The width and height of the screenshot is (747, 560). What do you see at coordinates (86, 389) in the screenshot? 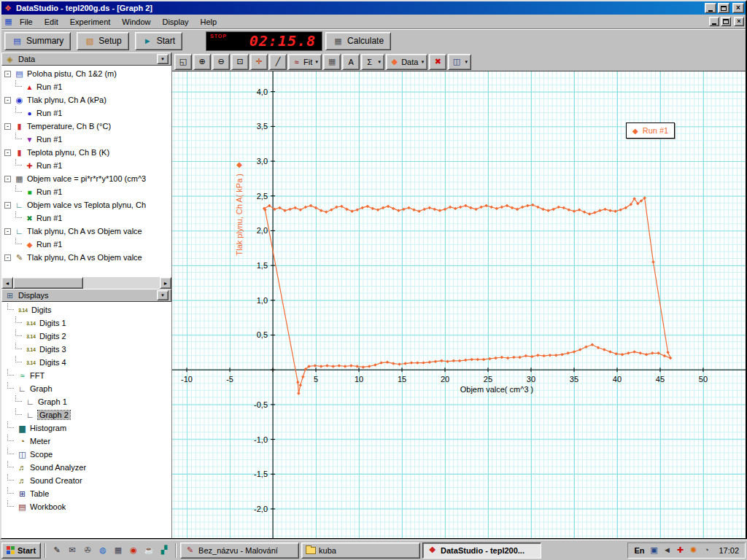
I see `display-item: ∟Graph` at bounding box center [86, 389].